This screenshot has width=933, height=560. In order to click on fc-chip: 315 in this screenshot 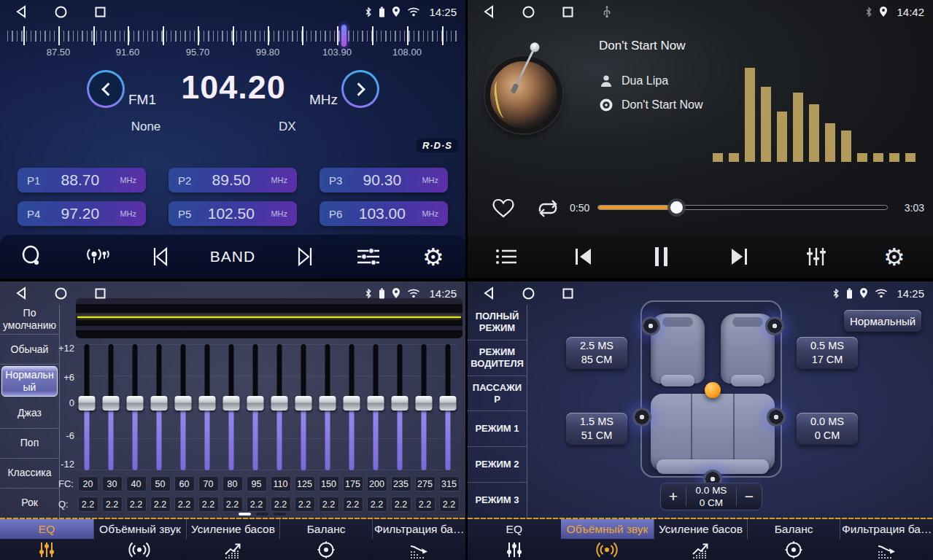, I will do `click(449, 484)`.